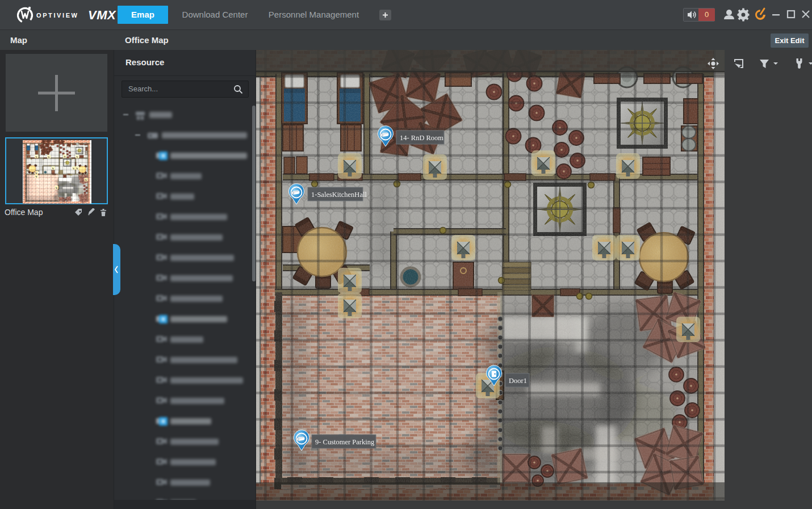  Describe the element at coordinates (421, 138) in the screenshot. I see `svg-text: 14- RnD Room` at that location.